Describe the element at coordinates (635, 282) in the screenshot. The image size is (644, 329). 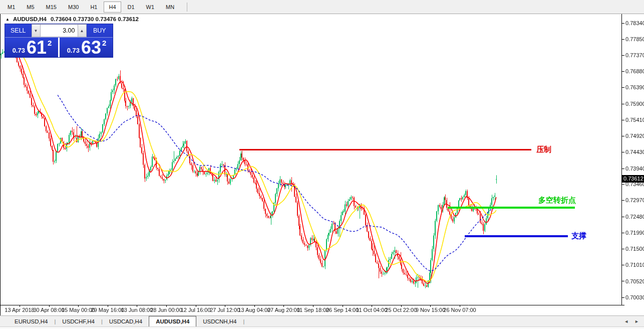
I see `y-axis-label: 0.70520` at that location.